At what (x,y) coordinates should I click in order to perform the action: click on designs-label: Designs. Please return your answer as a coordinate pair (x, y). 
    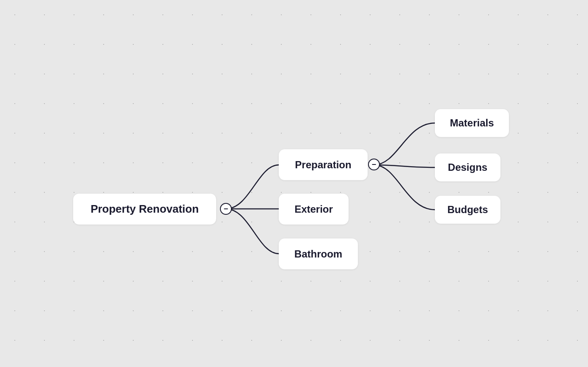
    Looking at the image, I should click on (468, 167).